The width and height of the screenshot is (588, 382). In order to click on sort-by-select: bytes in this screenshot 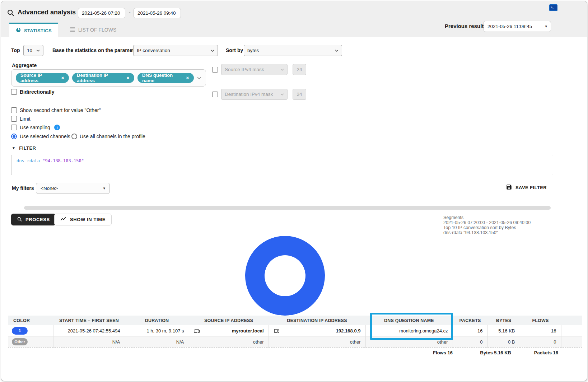, I will do `click(293, 50)`.